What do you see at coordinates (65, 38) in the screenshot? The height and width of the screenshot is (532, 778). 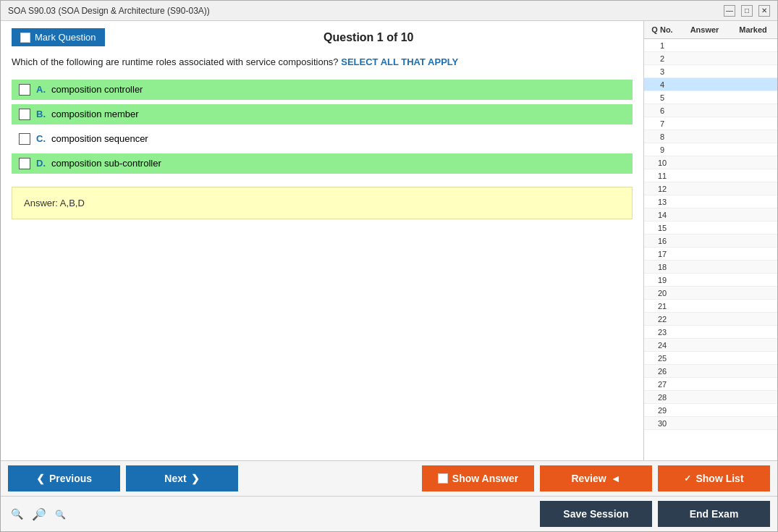 I see `mark-question-label: Mark Question` at bounding box center [65, 38].